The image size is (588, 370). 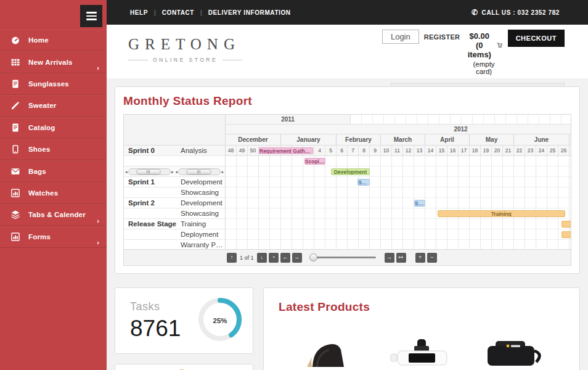 What do you see at coordinates (285, 258) in the screenshot?
I see `gantt-prev-button: ←` at bounding box center [285, 258].